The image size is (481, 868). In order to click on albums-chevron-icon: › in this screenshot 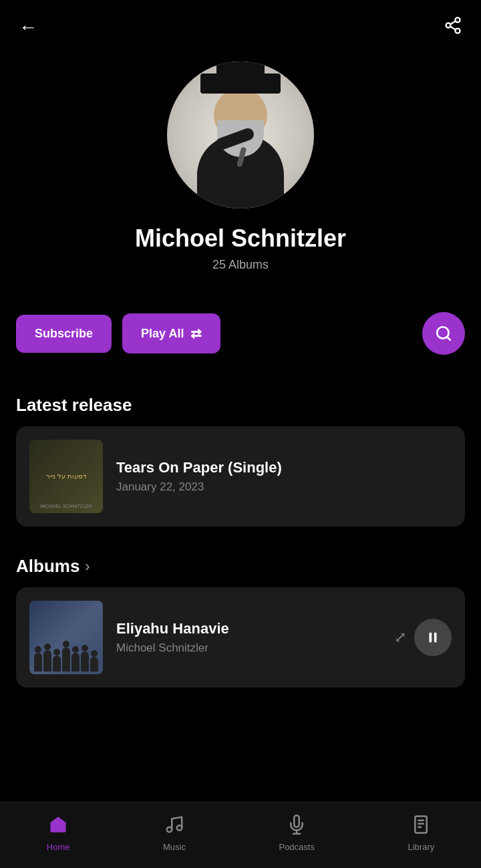, I will do `click(87, 567)`.